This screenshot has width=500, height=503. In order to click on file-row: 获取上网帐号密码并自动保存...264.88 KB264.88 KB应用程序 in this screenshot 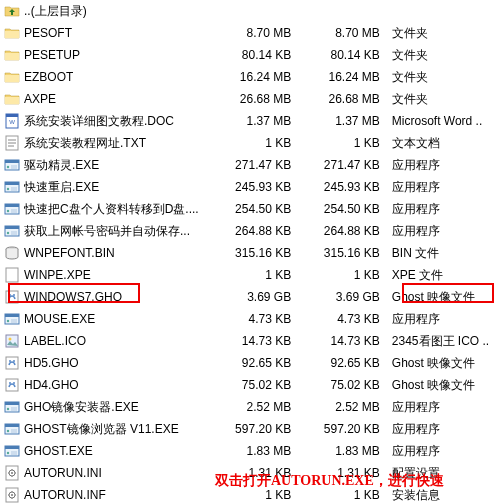, I will do `click(250, 231)`.